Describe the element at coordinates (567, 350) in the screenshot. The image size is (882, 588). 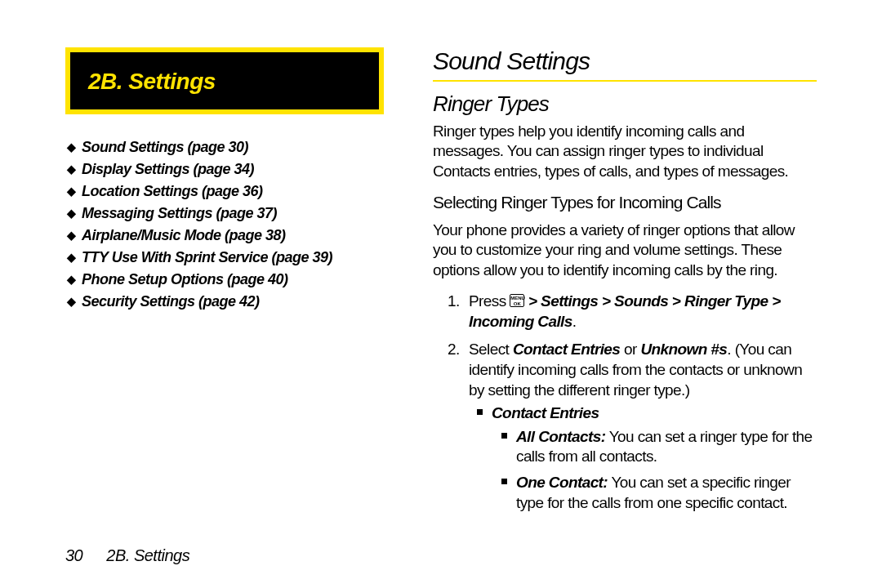
I see `step2-bold1: Contact Entries` at that location.